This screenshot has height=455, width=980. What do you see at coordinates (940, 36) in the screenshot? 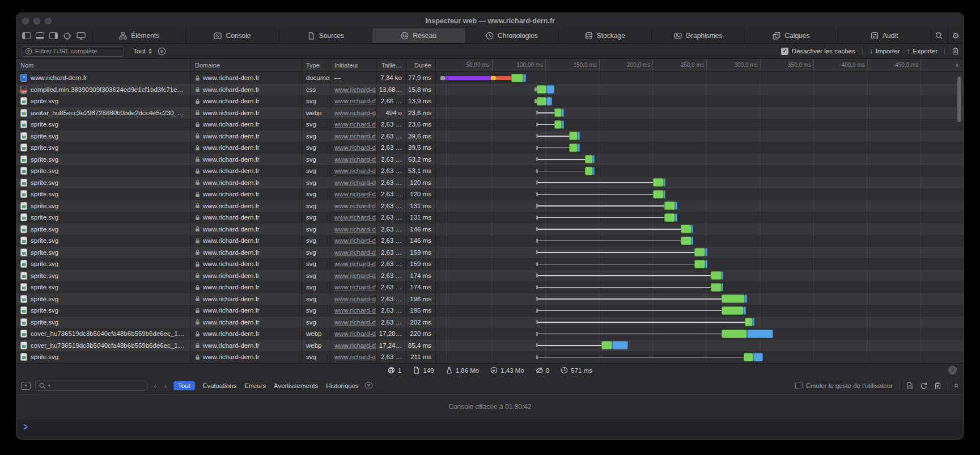
I see `search-icon` at bounding box center [940, 36].